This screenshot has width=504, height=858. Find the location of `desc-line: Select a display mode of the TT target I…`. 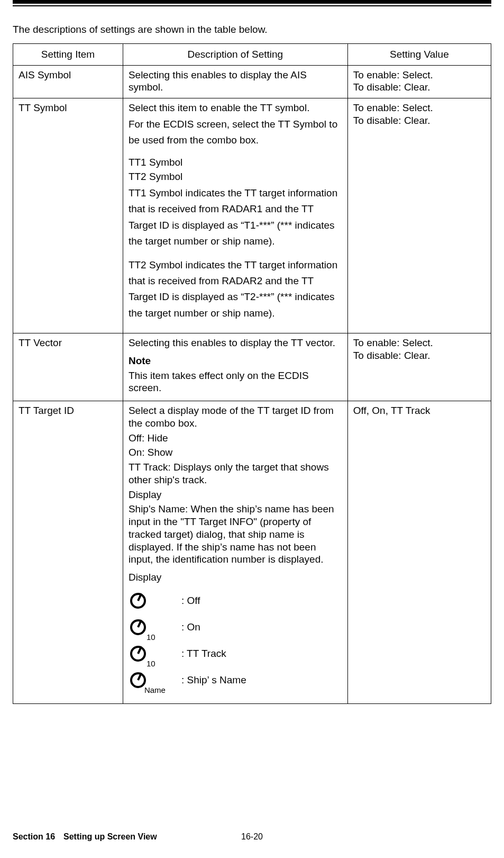

desc-line: Select a display mode of the TT target I… is located at coordinates (235, 417).